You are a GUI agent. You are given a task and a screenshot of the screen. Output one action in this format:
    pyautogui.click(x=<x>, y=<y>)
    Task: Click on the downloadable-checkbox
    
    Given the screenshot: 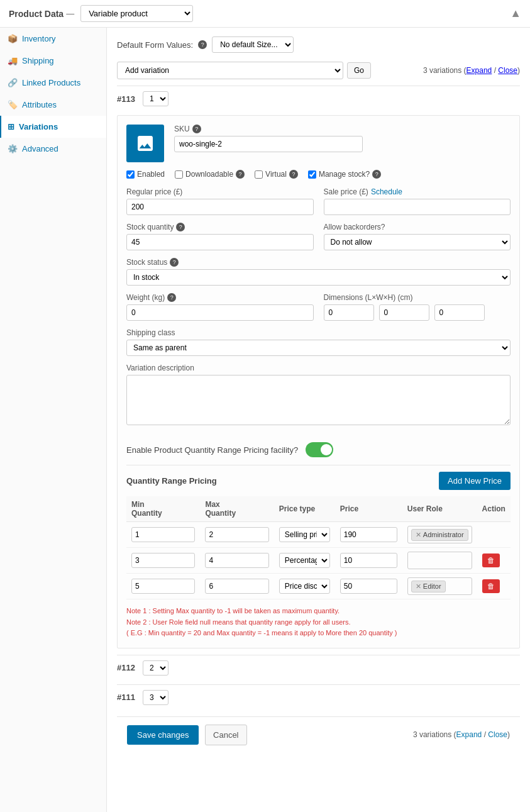 What is the action you would take?
    pyautogui.click(x=179, y=175)
    